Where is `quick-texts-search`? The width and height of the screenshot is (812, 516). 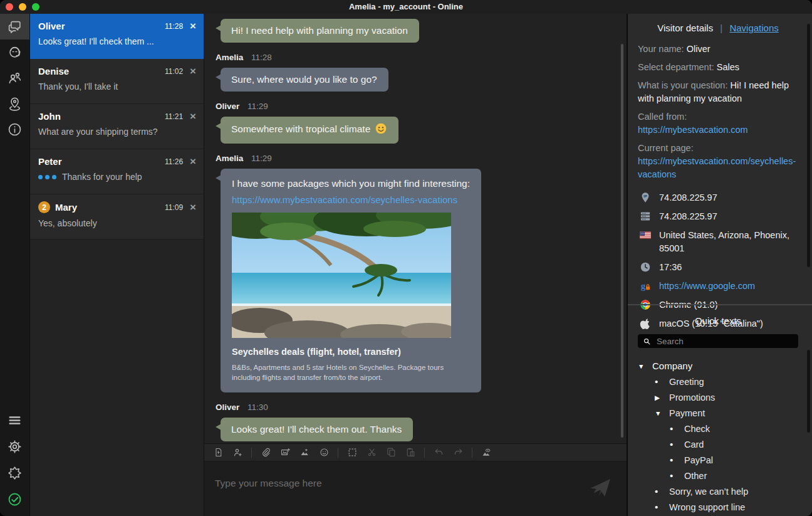 quick-texts-search is located at coordinates (718, 341).